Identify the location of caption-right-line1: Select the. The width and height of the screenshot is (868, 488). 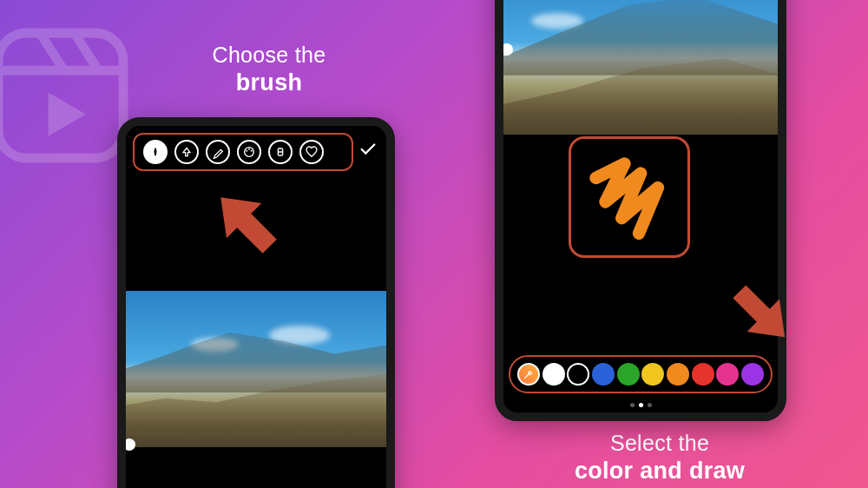
(660, 443).